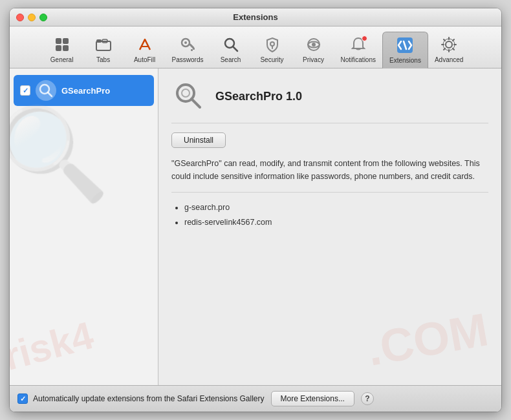  Describe the element at coordinates (62, 50) in the screenshot. I see `tab-general: General` at that location.